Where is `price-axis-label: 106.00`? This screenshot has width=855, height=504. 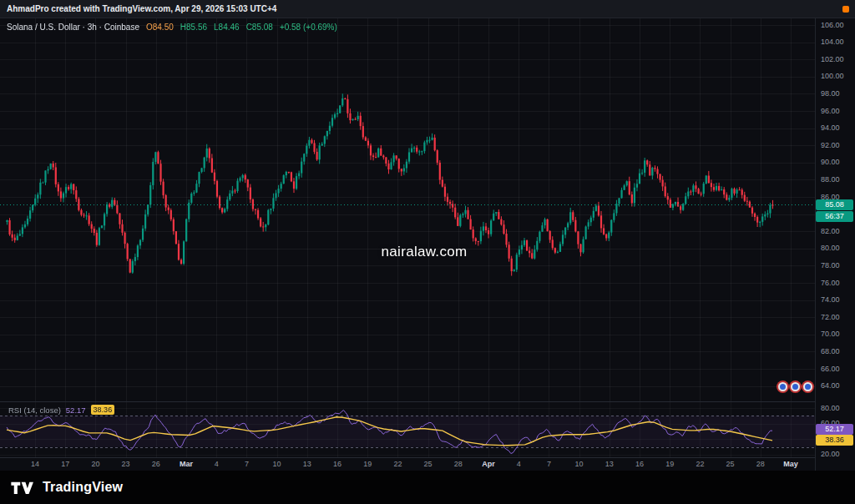
price-axis-label: 106.00 is located at coordinates (832, 25).